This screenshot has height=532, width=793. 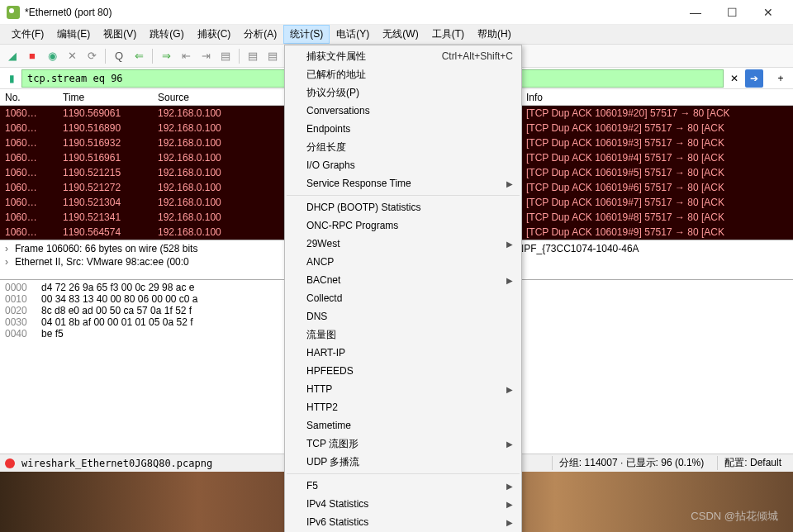 What do you see at coordinates (734, 516) in the screenshot?
I see `watermark: CSDN @拈花倾城` at bounding box center [734, 516].